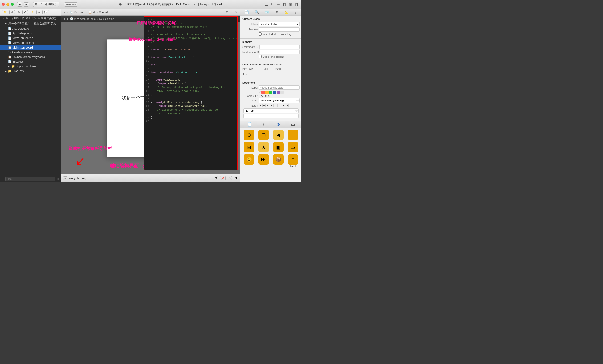 Image resolution: width=603 pixels, height=364 pixels. Describe the element at coordinates (293, 161) in the screenshot. I see `obj-item-label: T Label` at that location.